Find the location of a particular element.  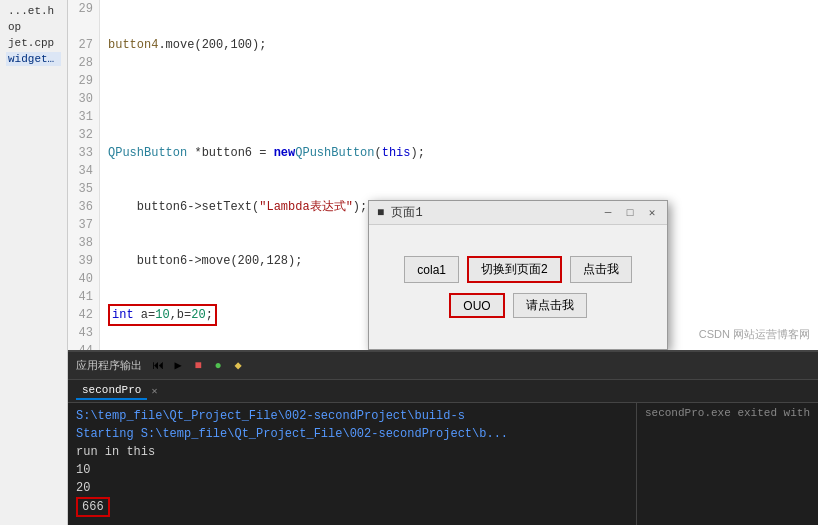

output-line-666: 666 is located at coordinates (352, 506).